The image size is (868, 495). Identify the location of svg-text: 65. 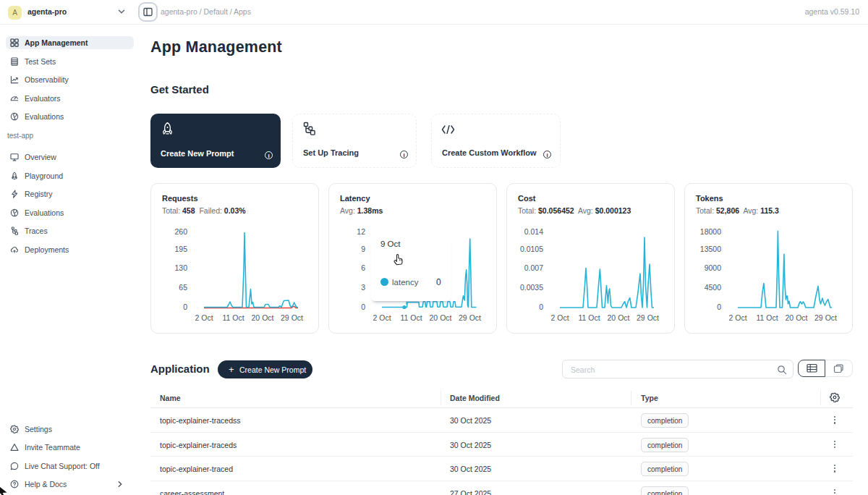
(183, 287).